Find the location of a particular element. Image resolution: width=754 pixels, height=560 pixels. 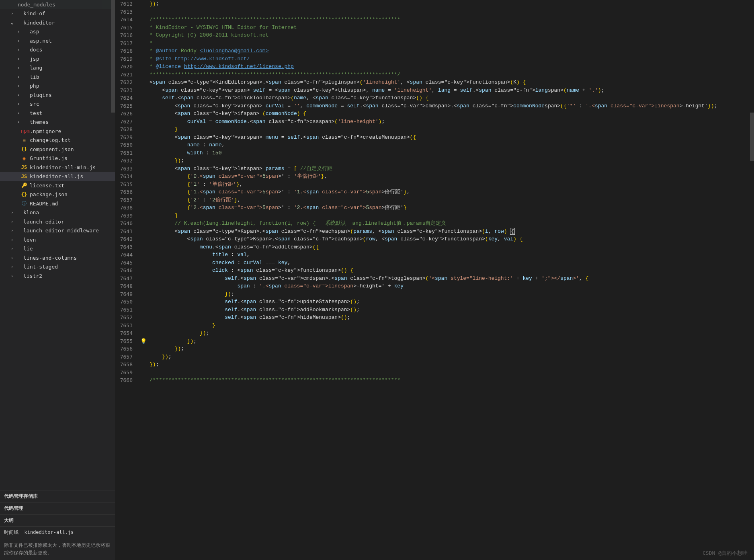

folder-lines-and-columns: ›lines-and-columns is located at coordinates (57, 258).